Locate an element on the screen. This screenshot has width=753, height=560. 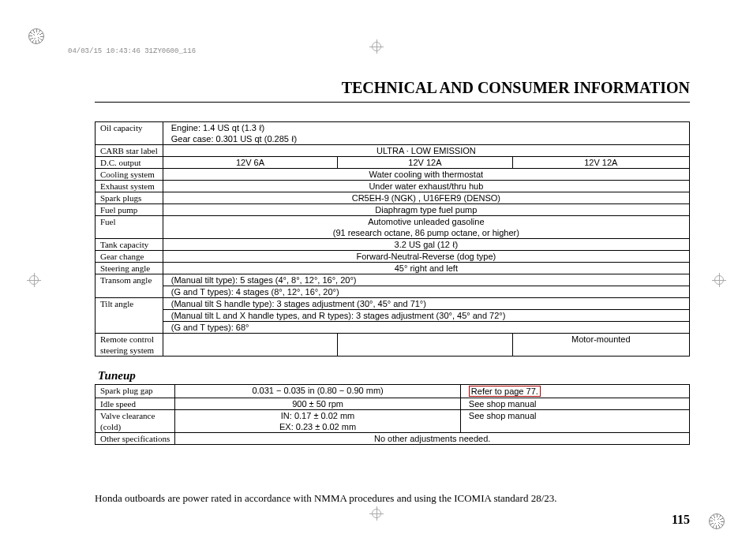
spec-label: Gear change is located at coordinates (129, 257).